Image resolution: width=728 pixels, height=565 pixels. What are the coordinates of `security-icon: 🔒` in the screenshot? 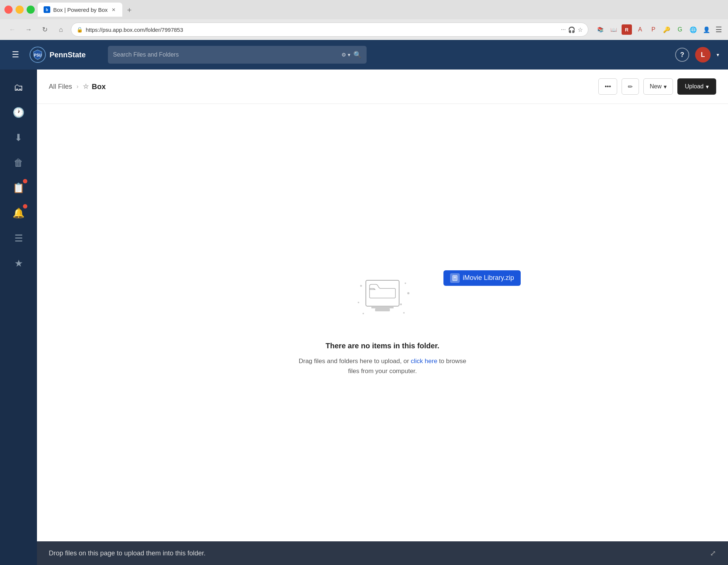 It's located at (80, 30).